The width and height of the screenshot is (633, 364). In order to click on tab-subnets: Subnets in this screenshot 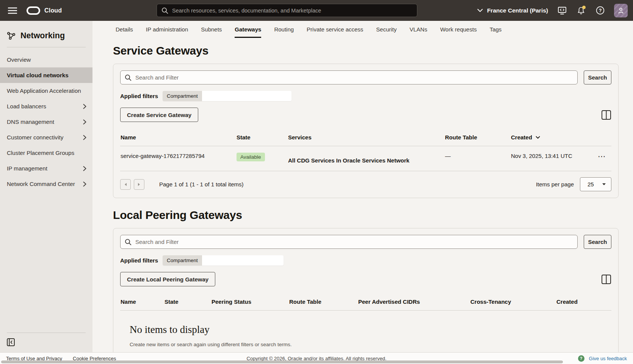, I will do `click(212, 30)`.